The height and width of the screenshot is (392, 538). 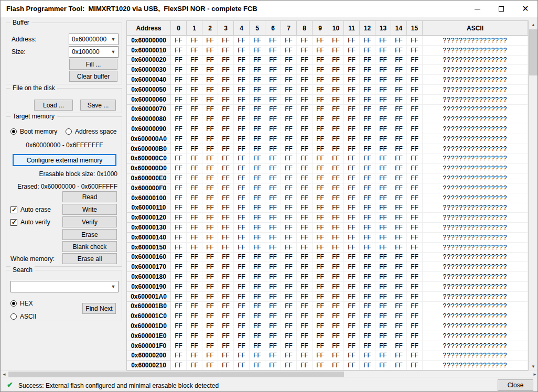 I want to click on close-button: Close, so click(x=515, y=385).